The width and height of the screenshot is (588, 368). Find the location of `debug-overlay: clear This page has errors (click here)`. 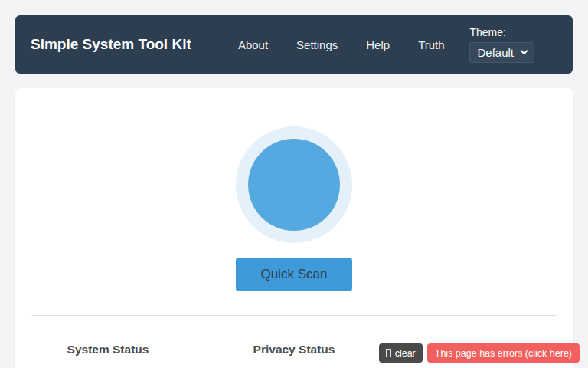

debug-overlay: clear This page has errors (click here) is located at coordinates (479, 353).